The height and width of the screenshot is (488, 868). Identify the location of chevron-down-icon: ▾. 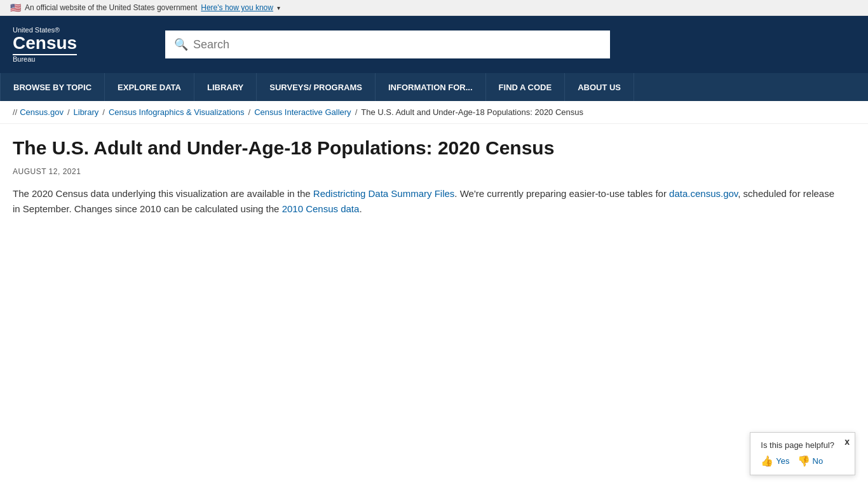
(278, 8).